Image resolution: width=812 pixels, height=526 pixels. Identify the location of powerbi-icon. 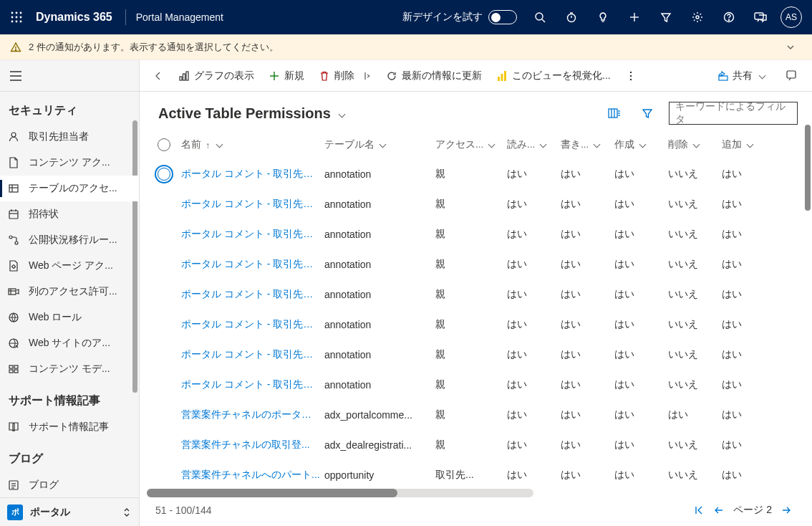
(502, 76).